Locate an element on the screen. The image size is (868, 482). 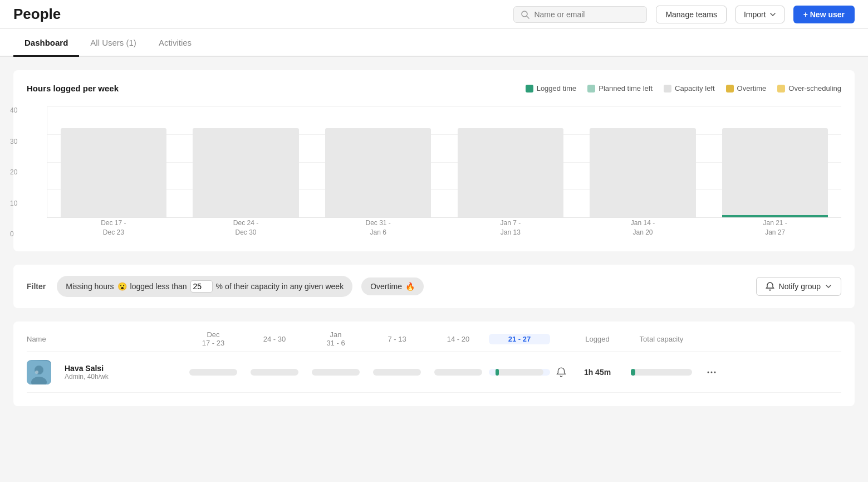
import-label: Import is located at coordinates (755, 14).